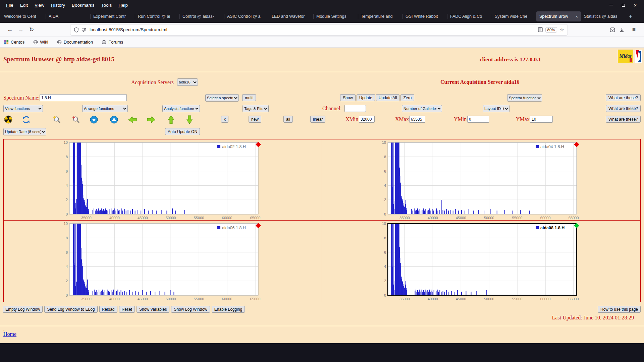 This screenshot has height=362, width=644. Describe the element at coordinates (611, 5) in the screenshot. I see `window-minimize-button` at that location.